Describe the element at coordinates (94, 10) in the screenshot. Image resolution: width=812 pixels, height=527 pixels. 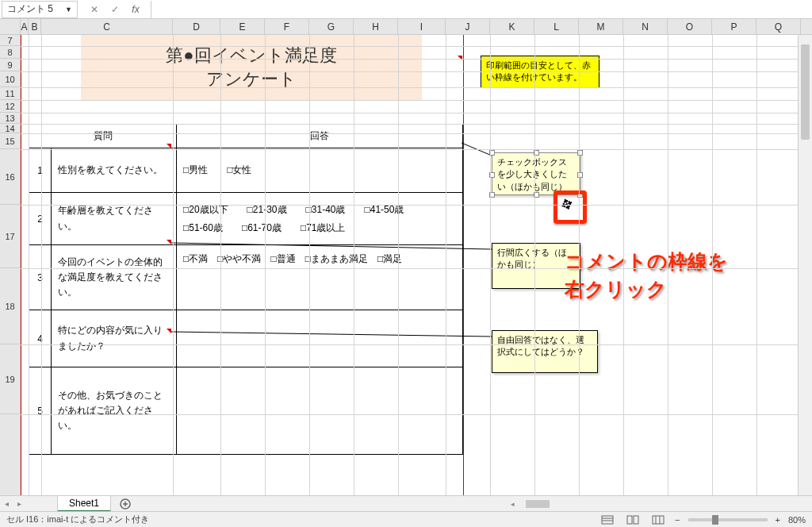
I see `cancel-formula-icon: ✕` at that location.